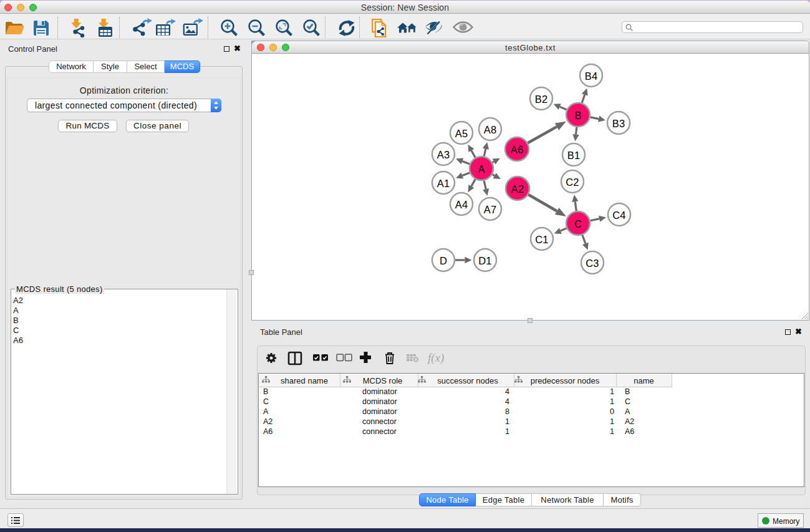  Describe the element at coordinates (592, 263) in the screenshot. I see `svg-text: C3` at that location.